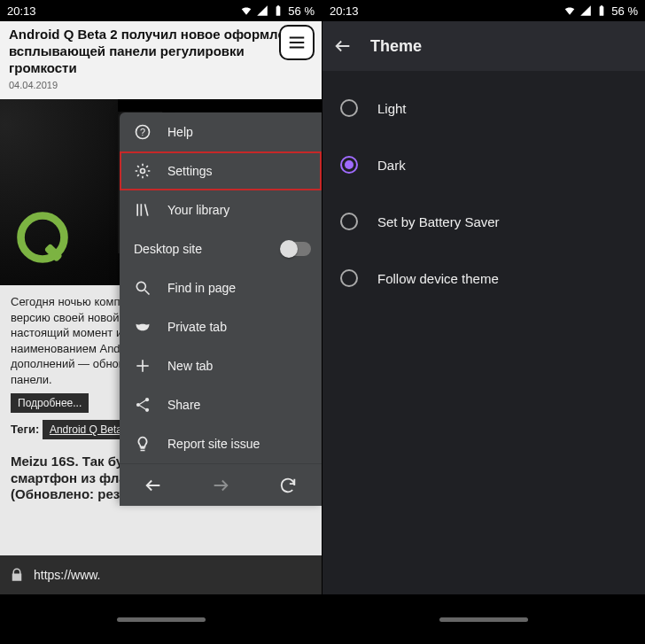 This screenshot has width=645, height=644. Describe the element at coordinates (221, 249) in the screenshot. I see `menu-desktop-site: Desktop site` at that location.